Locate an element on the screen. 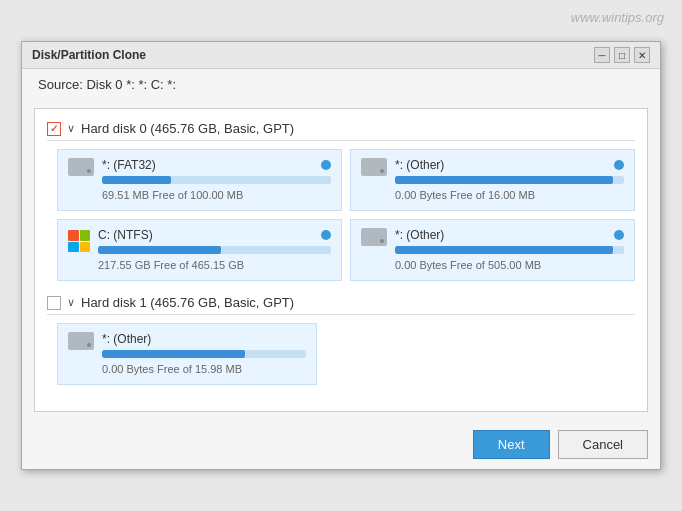 The width and height of the screenshot is (682, 511). minimize-button: ─ is located at coordinates (602, 55).